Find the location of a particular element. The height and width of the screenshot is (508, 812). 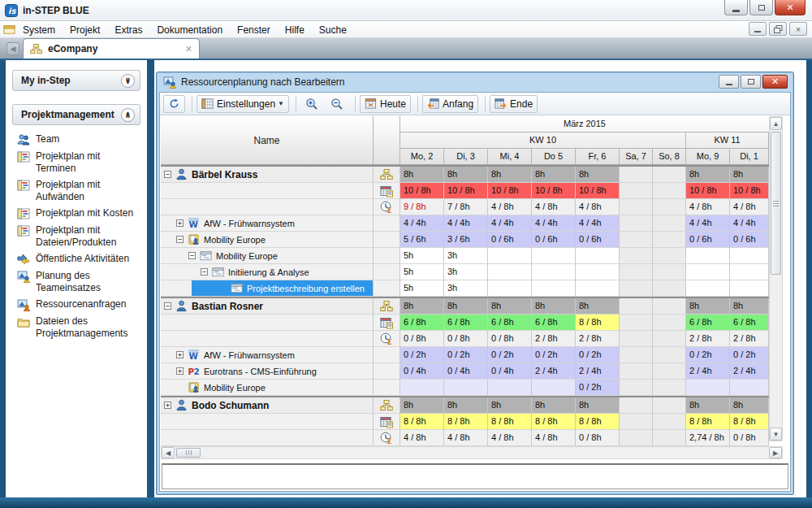

chevron-down-icon: ∨∨ is located at coordinates (128, 81).